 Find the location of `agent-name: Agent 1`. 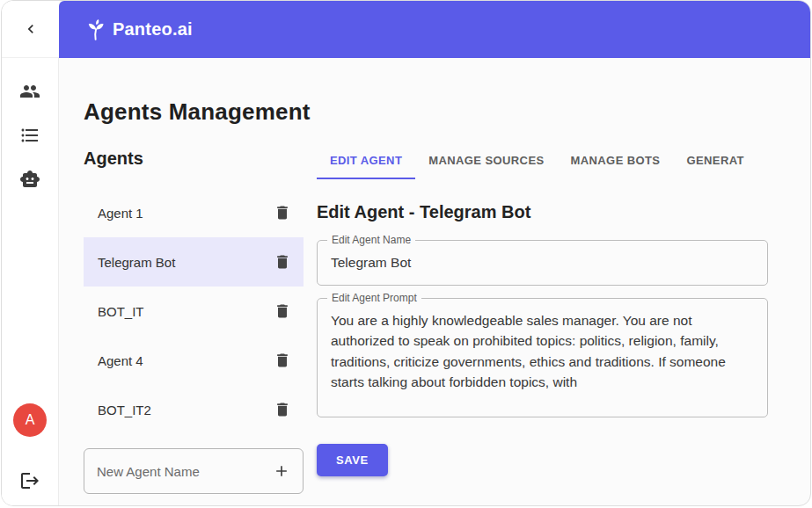

agent-name: Agent 1 is located at coordinates (121, 213).